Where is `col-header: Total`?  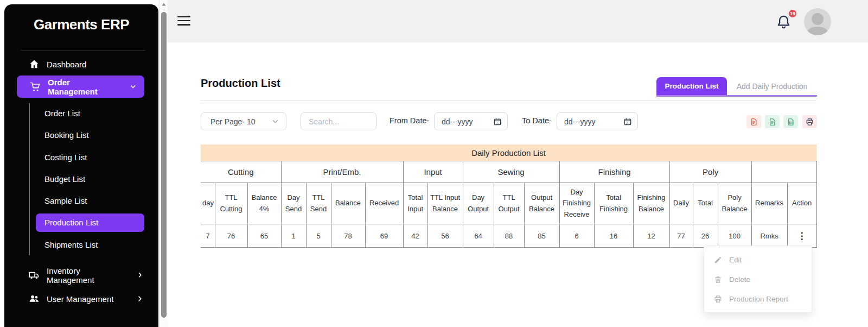
col-header: Total is located at coordinates (705, 204).